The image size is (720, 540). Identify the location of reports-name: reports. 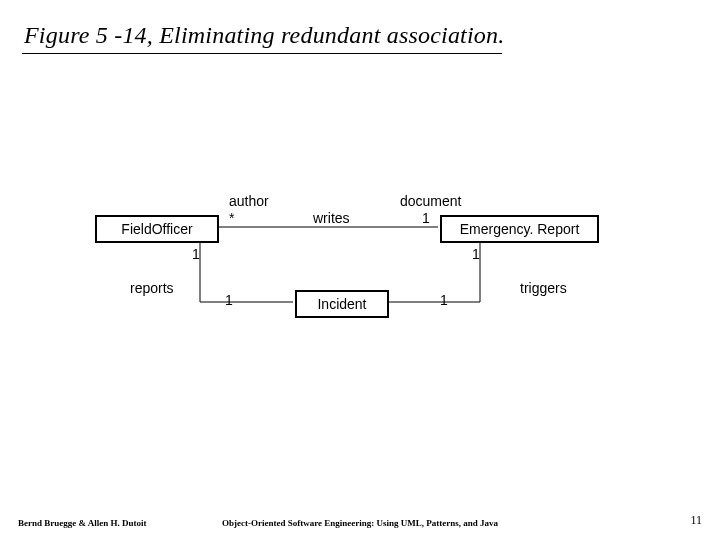
(152, 288).